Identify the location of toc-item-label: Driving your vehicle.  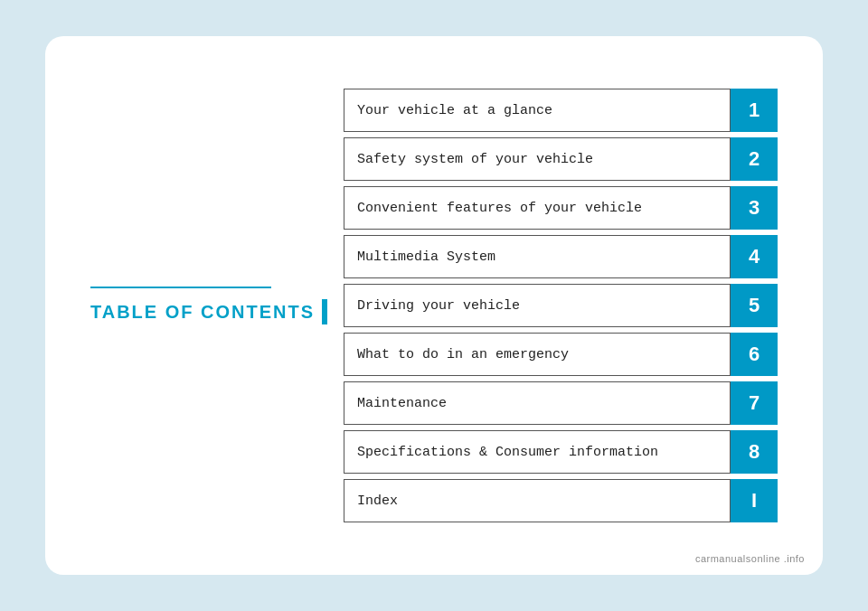
(537, 306).